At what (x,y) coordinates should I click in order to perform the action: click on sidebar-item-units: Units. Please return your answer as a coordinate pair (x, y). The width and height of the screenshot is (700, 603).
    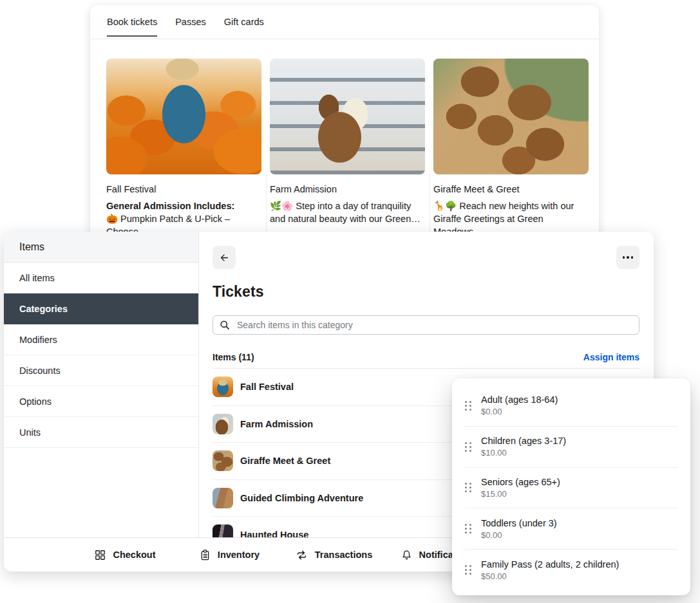
    Looking at the image, I should click on (101, 432).